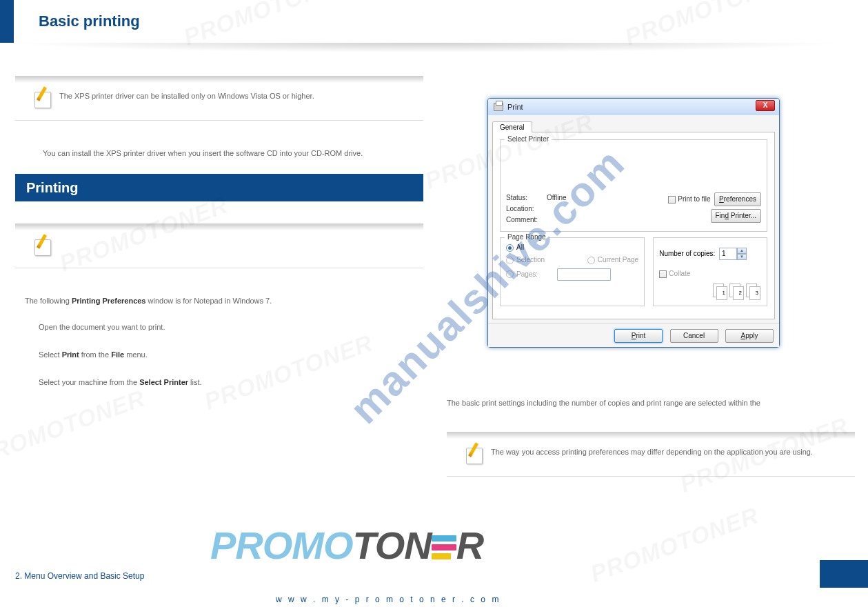 The width and height of the screenshot is (868, 616). I want to click on ghost-logo-6: PROMOTONER, so click(74, 427).